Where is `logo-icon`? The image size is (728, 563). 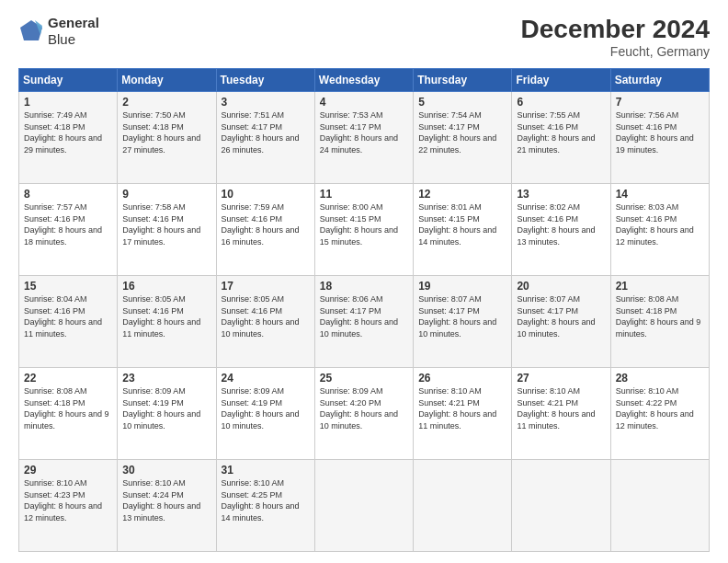
logo-icon is located at coordinates (31, 31).